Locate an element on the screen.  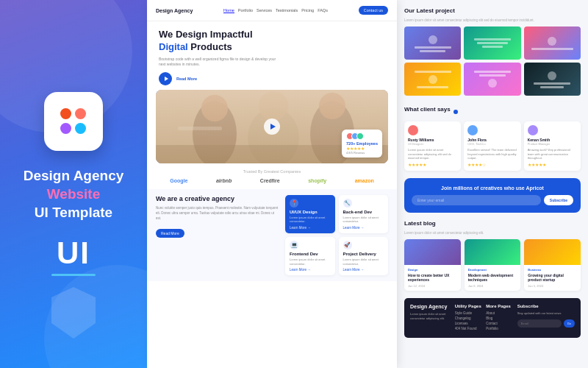
footer-col-title-utility: Utility Pages is located at coordinates (468, 306).